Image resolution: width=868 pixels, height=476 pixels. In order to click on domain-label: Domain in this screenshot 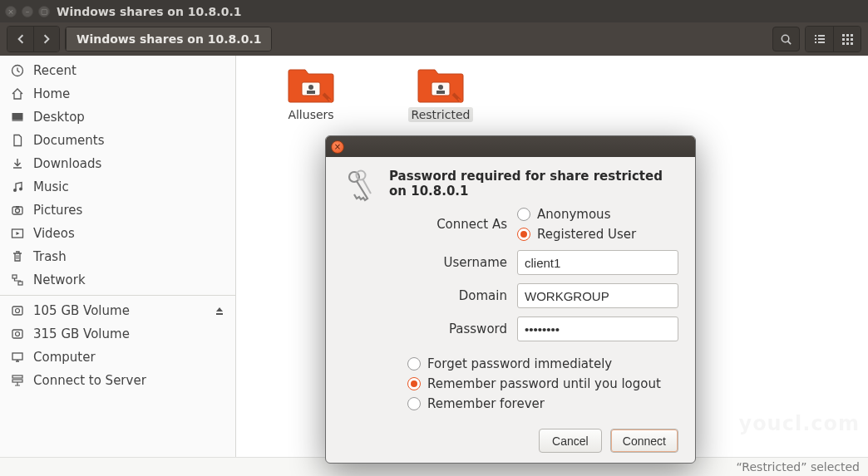, I will do `click(471, 296)`.